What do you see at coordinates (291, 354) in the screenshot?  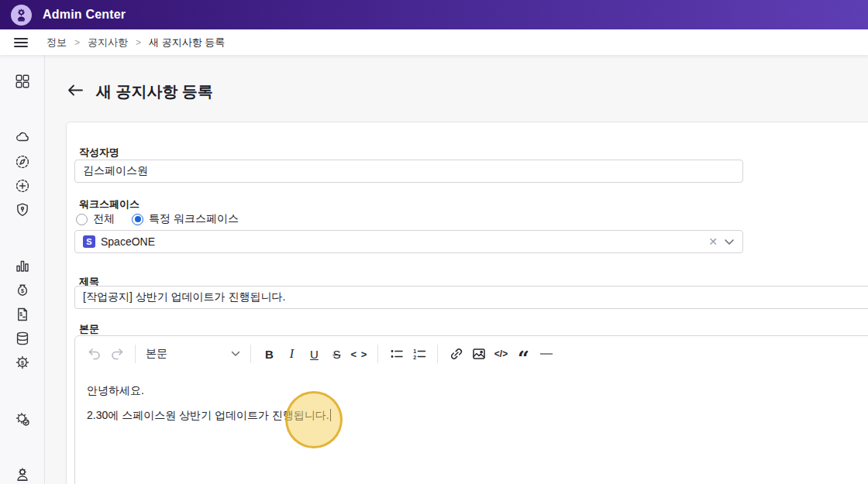 I see `italic-button: I` at bounding box center [291, 354].